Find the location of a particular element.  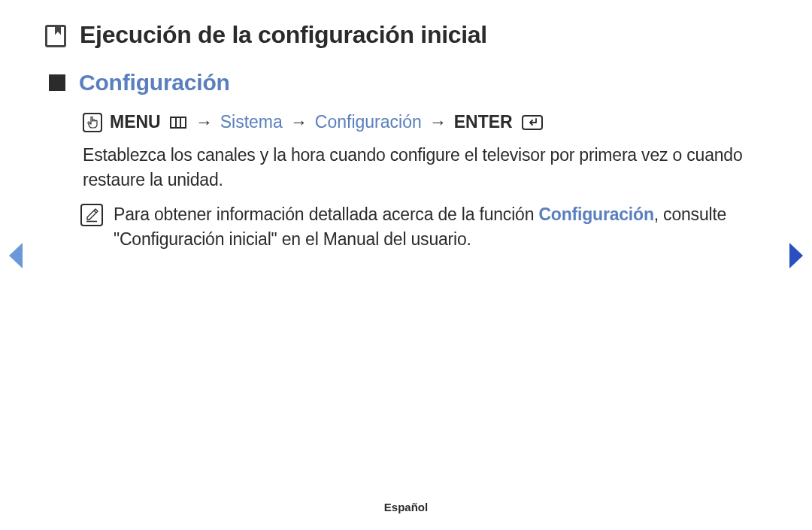

note-pre: Para obtener información detallada acerc… is located at coordinates (326, 214).